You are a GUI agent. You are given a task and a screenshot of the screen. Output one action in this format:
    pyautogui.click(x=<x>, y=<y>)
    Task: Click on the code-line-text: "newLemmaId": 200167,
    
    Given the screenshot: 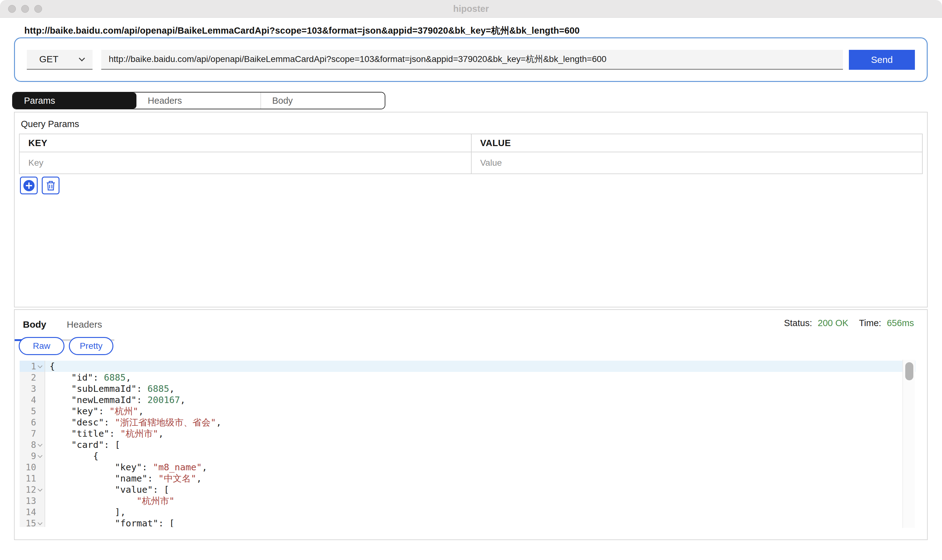 What is the action you would take?
    pyautogui.click(x=115, y=400)
    